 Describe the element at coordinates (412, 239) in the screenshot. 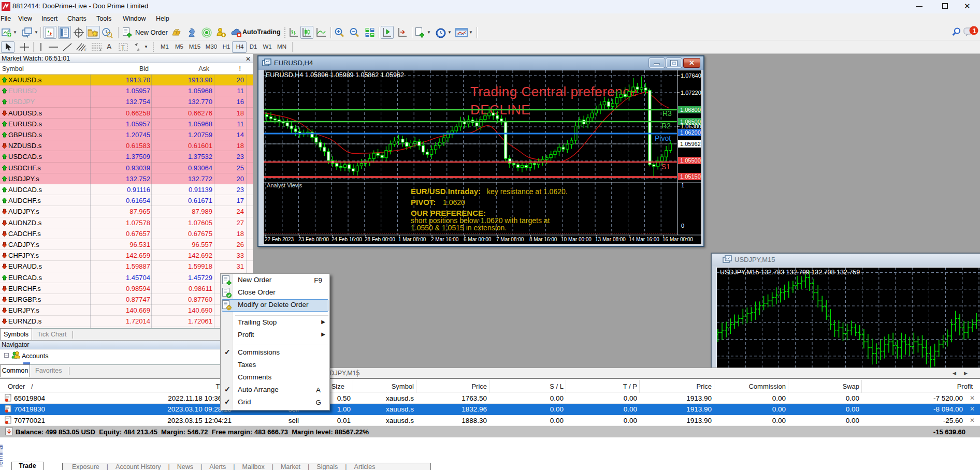

I see `svg-text: 1 Mar 08:00` at that location.